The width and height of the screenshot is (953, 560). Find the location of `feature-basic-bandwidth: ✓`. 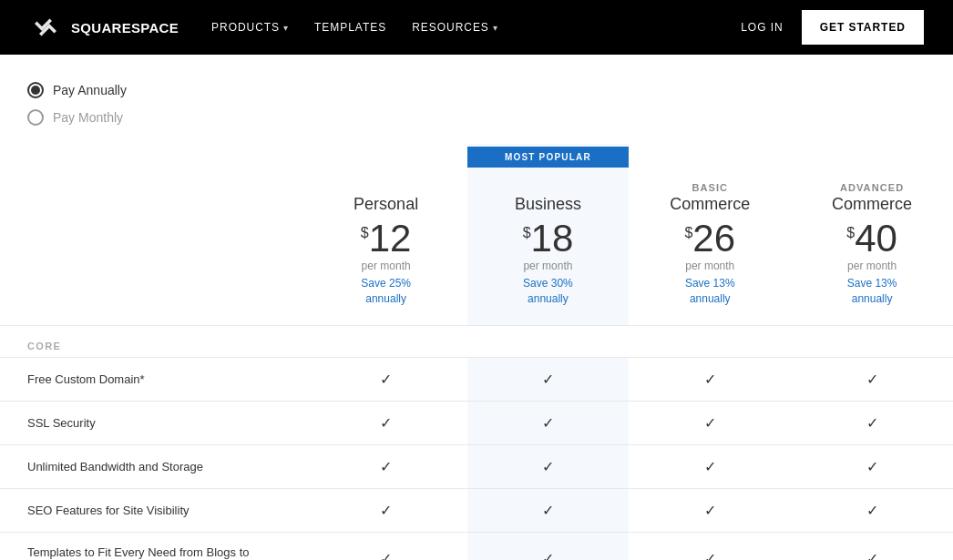

feature-basic-bandwidth: ✓ is located at coordinates (710, 466).